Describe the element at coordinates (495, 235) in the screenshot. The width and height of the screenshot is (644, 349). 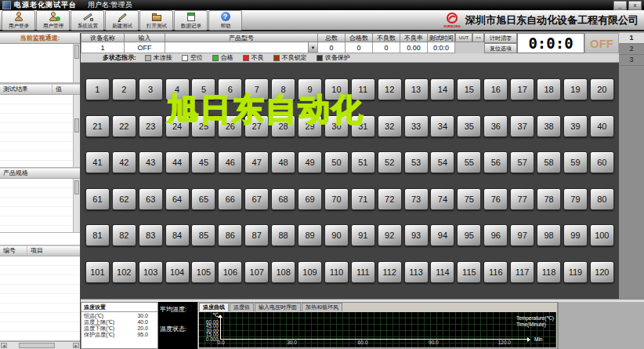
I see `channel-button-96: 96` at that location.